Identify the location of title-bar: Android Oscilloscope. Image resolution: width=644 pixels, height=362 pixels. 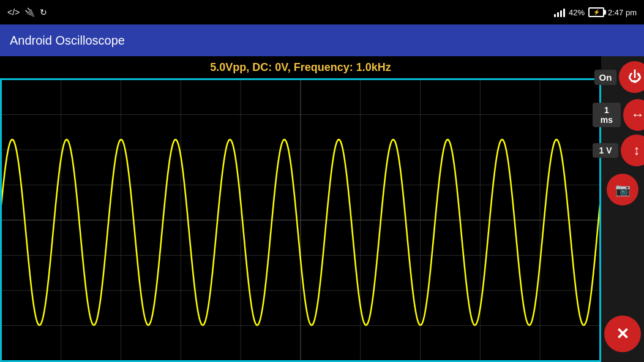
(322, 40).